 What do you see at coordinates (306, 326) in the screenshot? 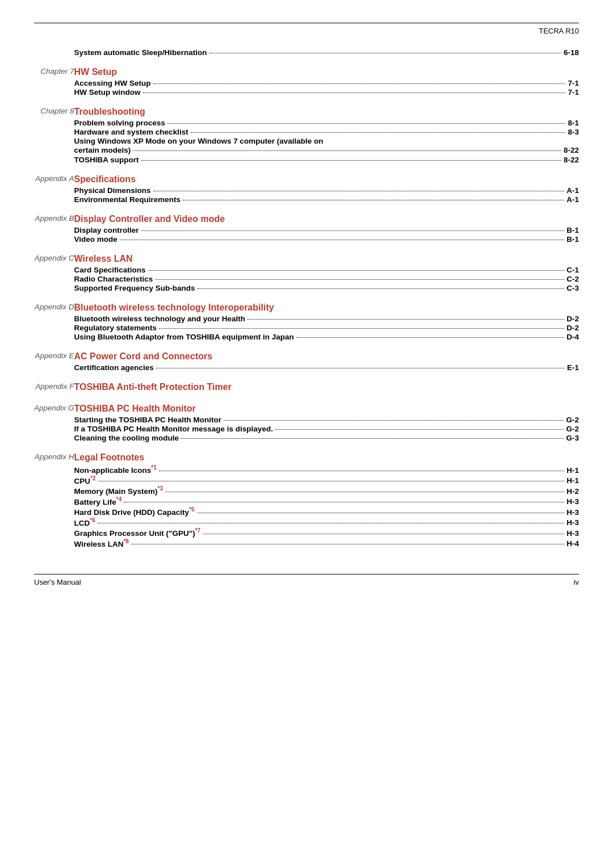
I see `toc-section: Appendix DBluetooth wireless technology …` at bounding box center [306, 326].